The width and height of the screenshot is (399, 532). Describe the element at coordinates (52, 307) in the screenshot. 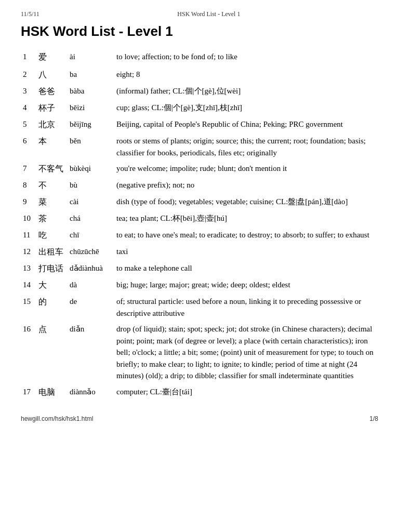

I see `word-chinese: 的` at that location.